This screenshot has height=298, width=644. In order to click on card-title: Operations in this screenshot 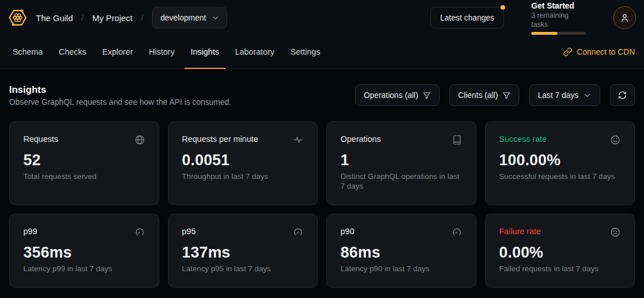, I will do `click(361, 139)`.